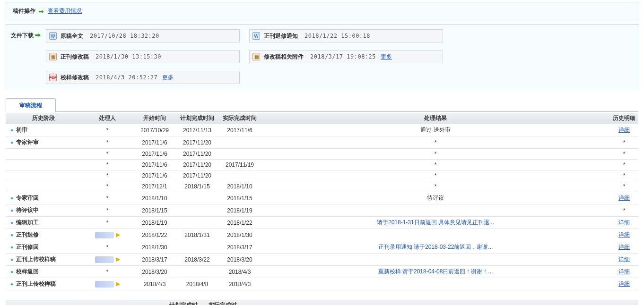 The image size is (644, 305). Describe the element at coordinates (129, 57) in the screenshot. I see `file-time: 2018/1/30 13:15:30` at that location.